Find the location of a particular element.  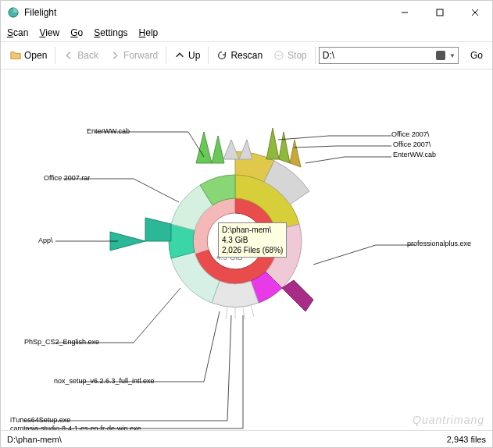

maximize-button is located at coordinates (439, 12).